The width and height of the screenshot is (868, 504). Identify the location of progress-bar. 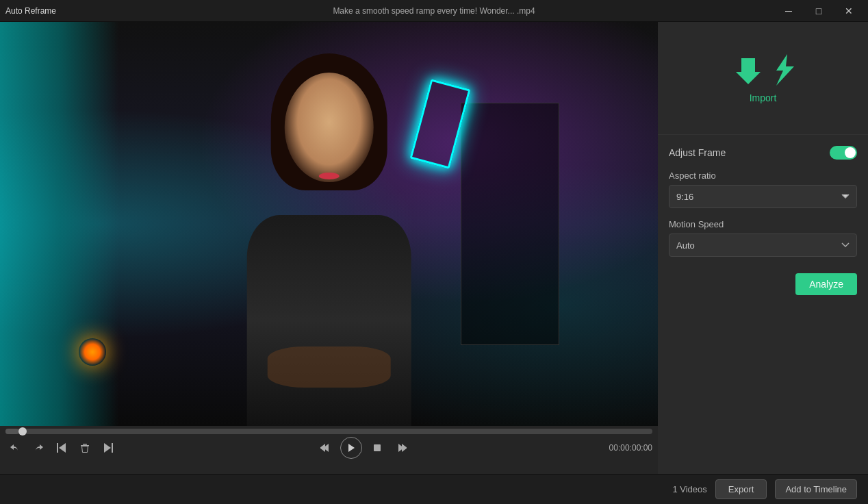
(329, 431).